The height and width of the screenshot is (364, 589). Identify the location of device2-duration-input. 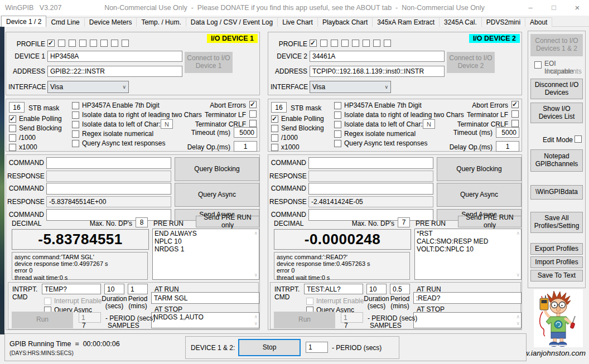
(376, 289).